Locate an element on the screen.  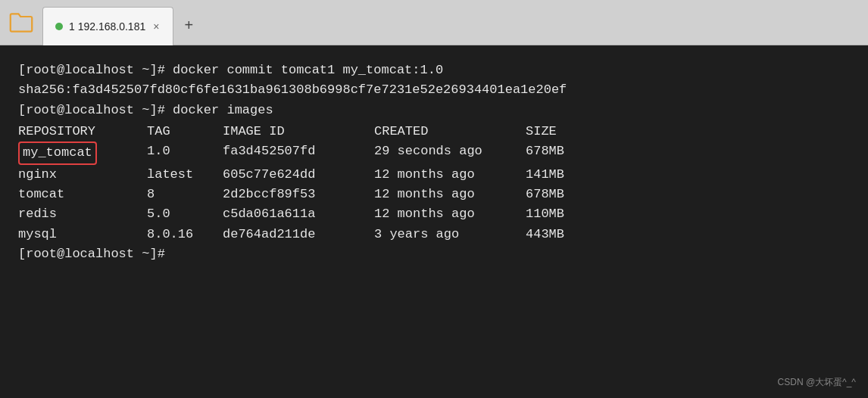
cell-size: 141MB is located at coordinates (564, 175).